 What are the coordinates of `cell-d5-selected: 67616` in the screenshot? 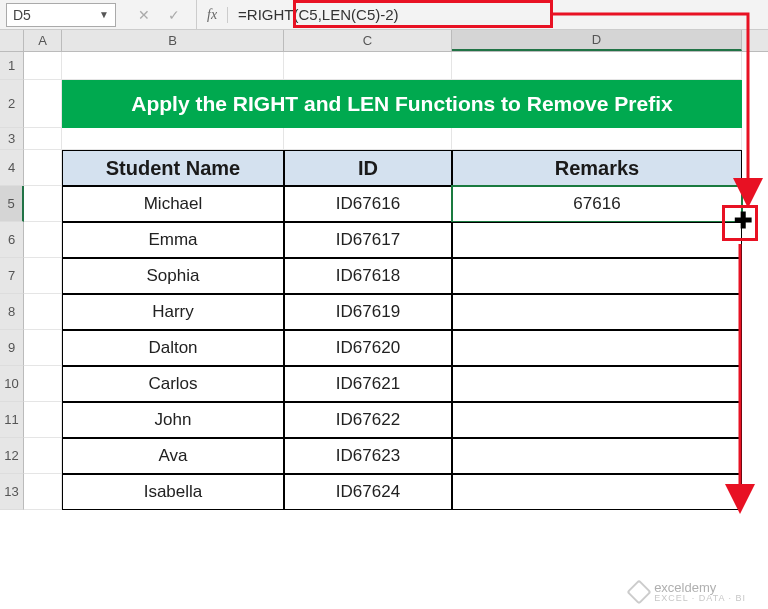 It's located at (597, 204).